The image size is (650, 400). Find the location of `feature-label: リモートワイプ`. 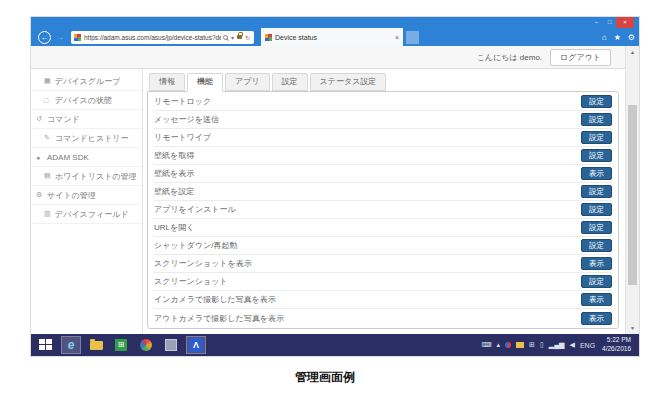

feature-label: リモートワイプ is located at coordinates (182, 138).